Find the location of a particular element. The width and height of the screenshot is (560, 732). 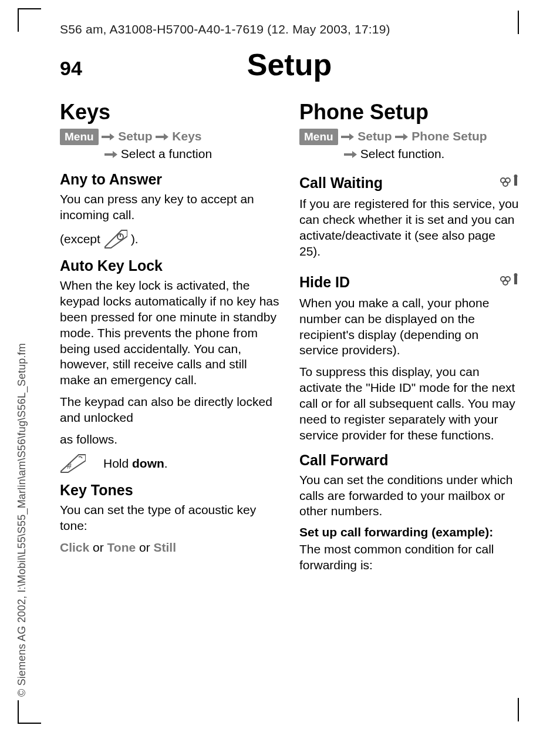

path-step: Keys is located at coordinates (187, 136).